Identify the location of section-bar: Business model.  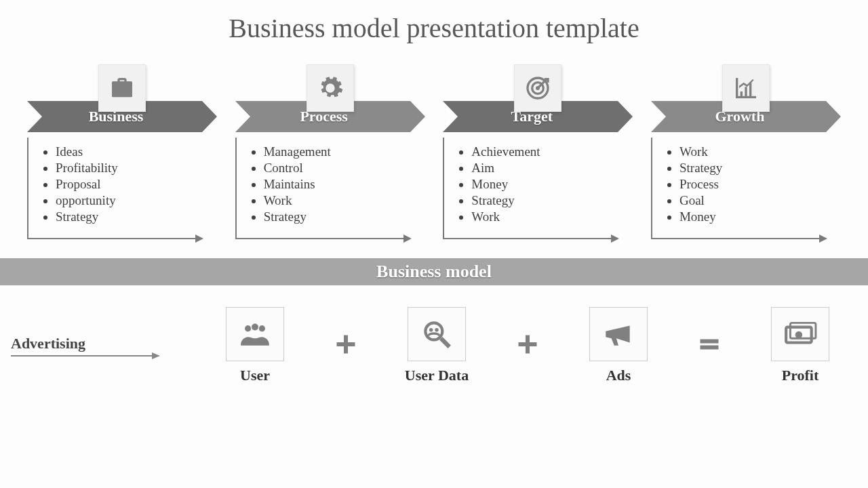
(434, 272).